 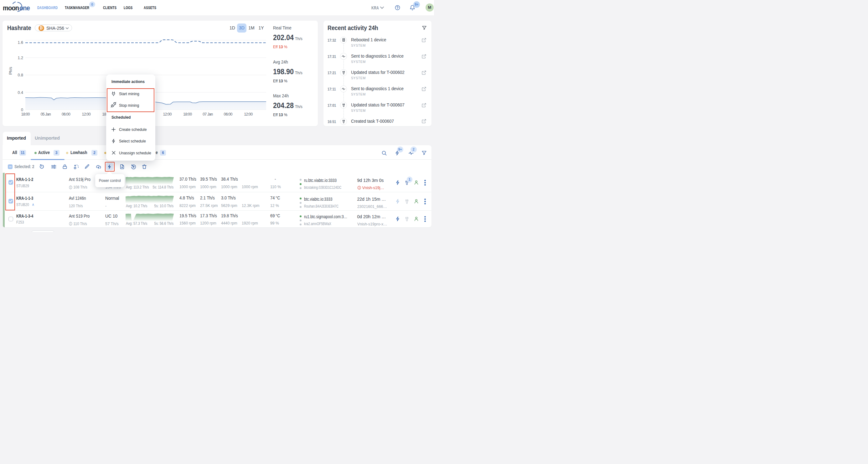 I want to click on svg-text: moon, so click(x=11, y=8).